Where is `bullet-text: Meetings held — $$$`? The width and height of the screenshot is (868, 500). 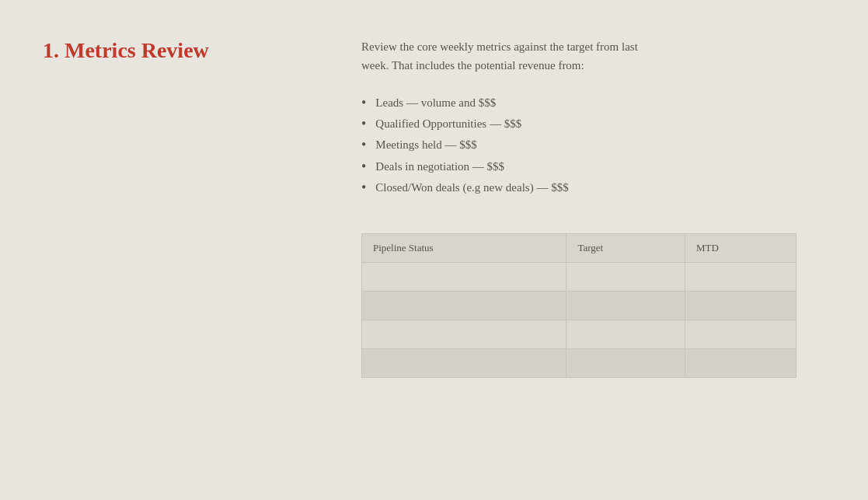
bullet-text: Meetings held — $$$ is located at coordinates (426, 145).